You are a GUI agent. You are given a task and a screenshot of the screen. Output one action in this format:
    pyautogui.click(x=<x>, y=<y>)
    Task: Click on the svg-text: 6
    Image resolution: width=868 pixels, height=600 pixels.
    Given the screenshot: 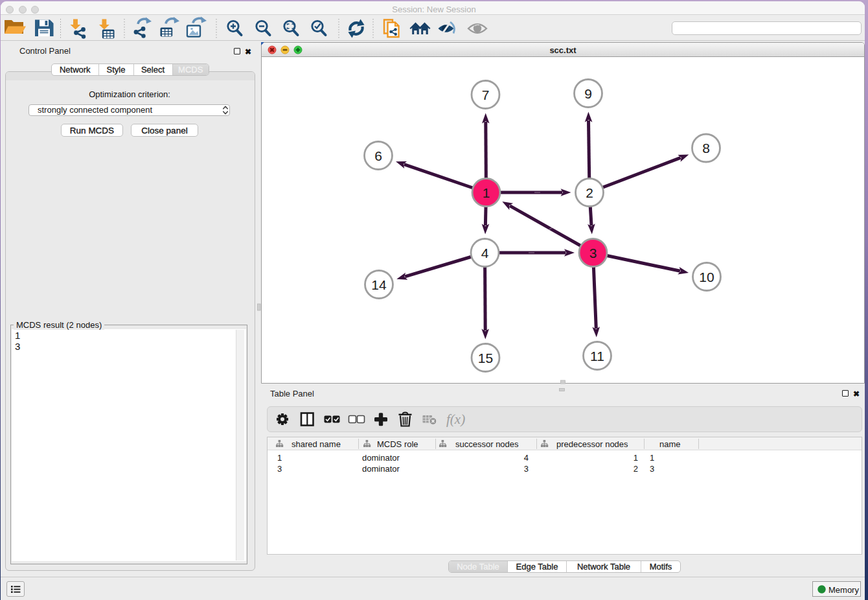 What is the action you would take?
    pyautogui.click(x=378, y=156)
    